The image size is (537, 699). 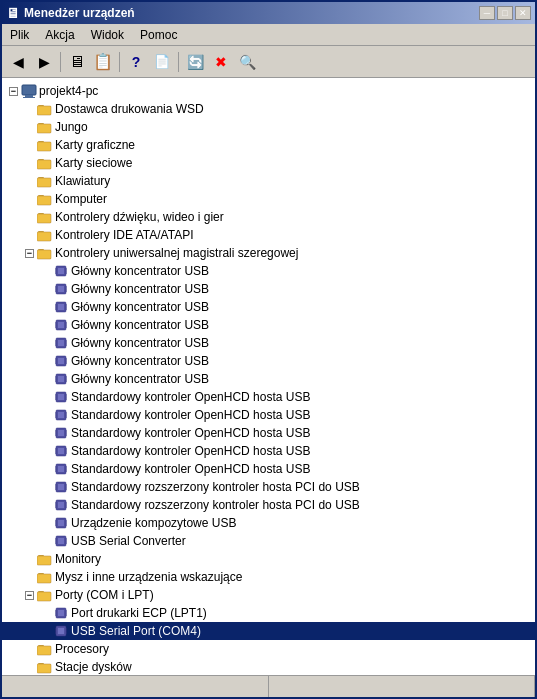 What do you see at coordinates (61, 487) in the screenshot?
I see `icon-pci1` at bounding box center [61, 487].